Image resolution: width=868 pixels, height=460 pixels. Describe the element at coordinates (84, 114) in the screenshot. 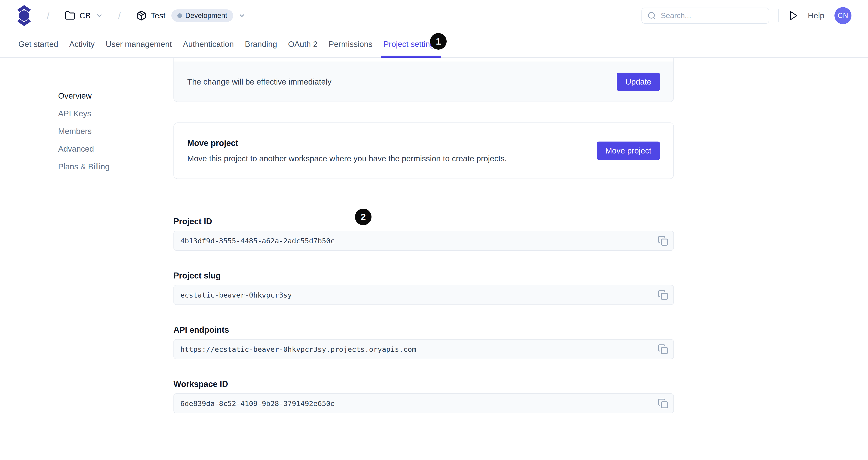

I see `sidebar-item-api-keys: API Keys` at that location.